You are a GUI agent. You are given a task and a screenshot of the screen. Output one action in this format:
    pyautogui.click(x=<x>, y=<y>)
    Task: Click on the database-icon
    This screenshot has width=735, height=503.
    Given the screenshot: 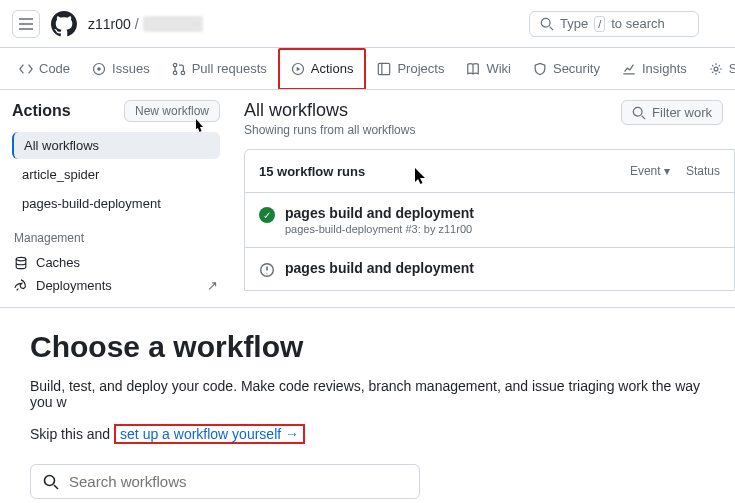 What is the action you would take?
    pyautogui.click(x=21, y=263)
    